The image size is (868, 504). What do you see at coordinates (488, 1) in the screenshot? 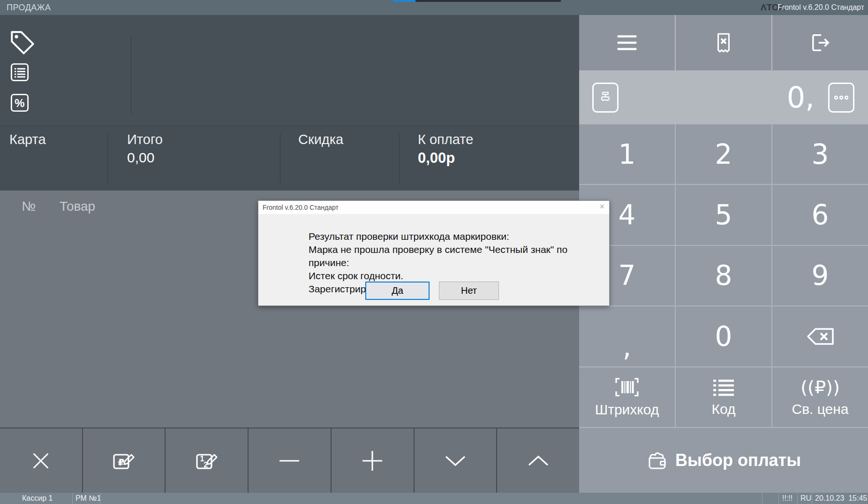
I see `background-window-sliver-dark` at bounding box center [488, 1].